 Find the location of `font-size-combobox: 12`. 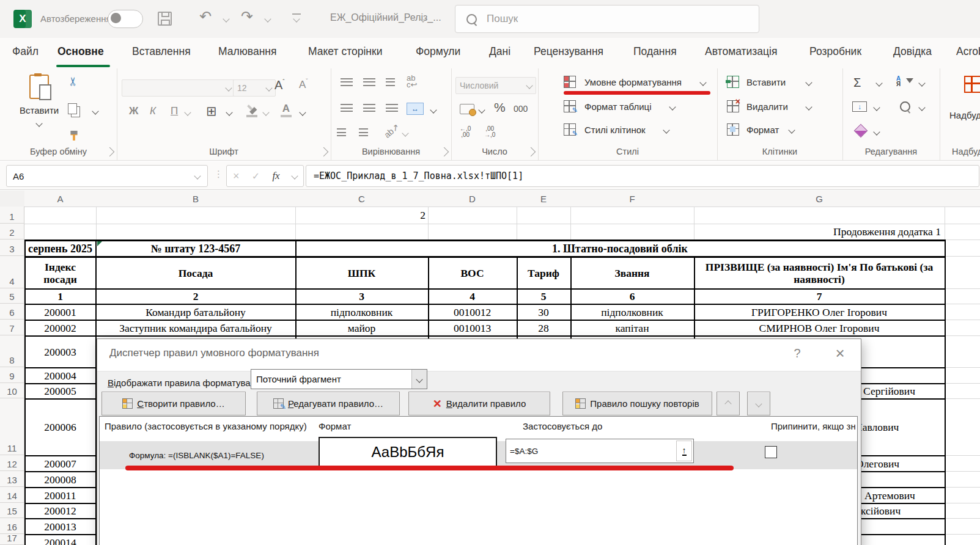

font-size-combobox: 12 is located at coordinates (254, 88).